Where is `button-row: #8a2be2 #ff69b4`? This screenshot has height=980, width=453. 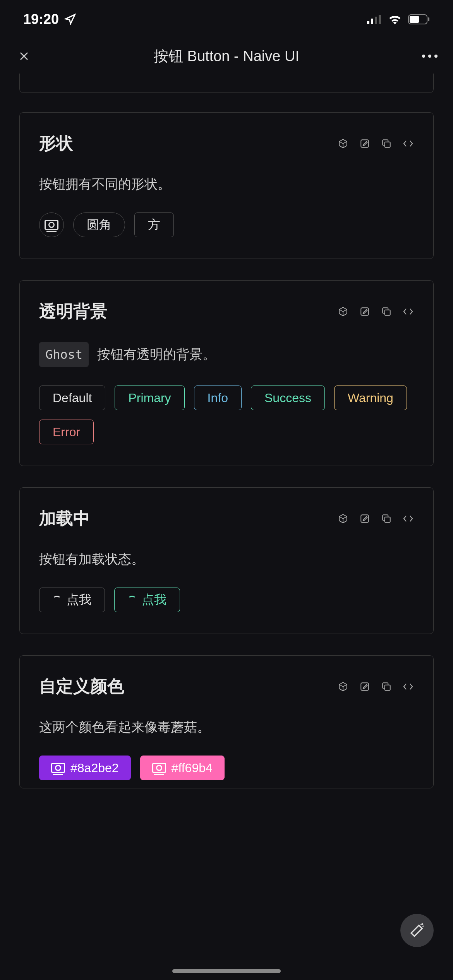
button-row: #8a2be2 #ff69b4 is located at coordinates (226, 768).